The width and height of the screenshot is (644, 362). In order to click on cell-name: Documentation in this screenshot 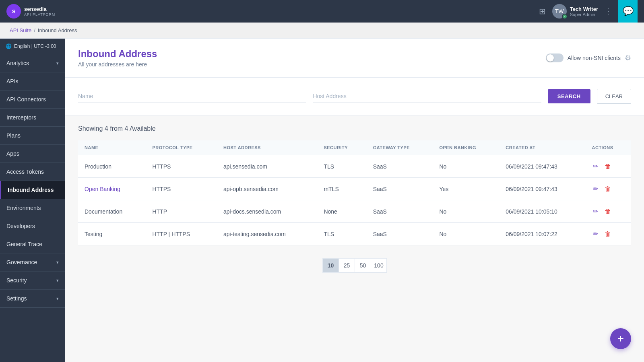, I will do `click(112, 212)`.